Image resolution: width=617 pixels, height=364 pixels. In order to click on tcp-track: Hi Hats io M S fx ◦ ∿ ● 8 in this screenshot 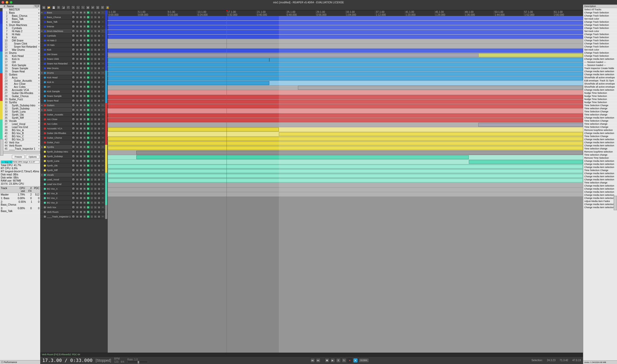, I will do `click(74, 45)`.